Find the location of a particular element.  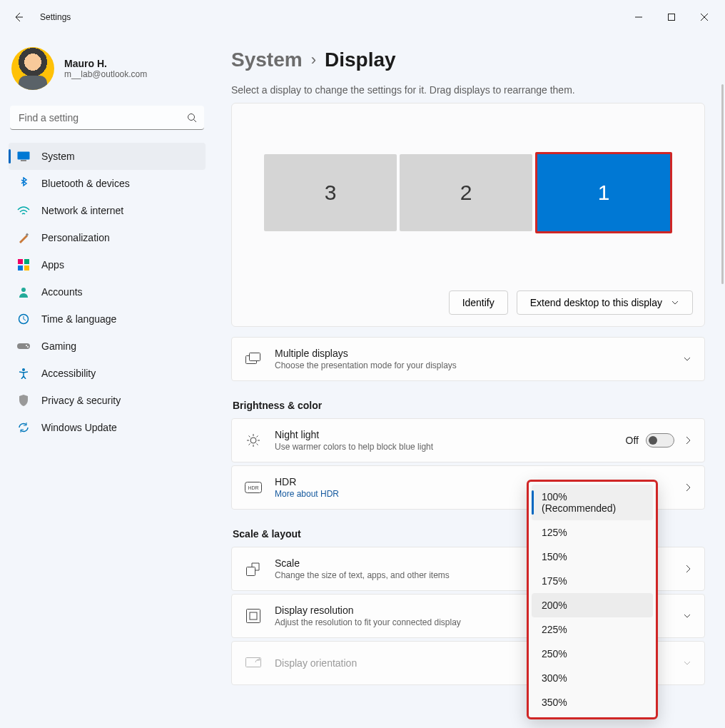

card-multiple-displays: Multiple displays Choose the presentatio… is located at coordinates (468, 359).